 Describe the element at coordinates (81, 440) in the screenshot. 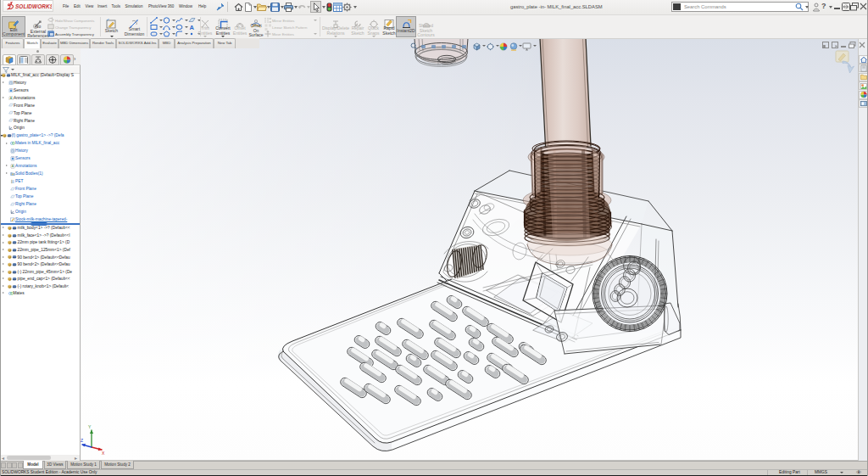

I see `svg-text: Z` at that location.